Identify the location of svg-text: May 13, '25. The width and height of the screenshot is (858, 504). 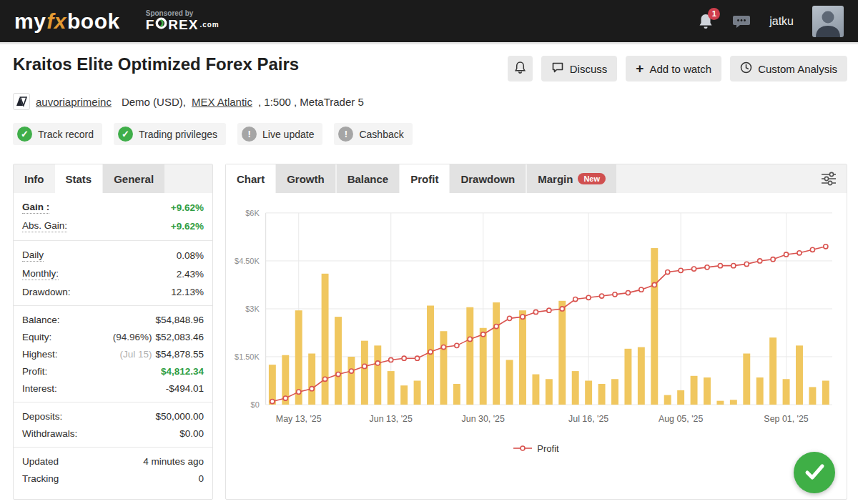
(299, 419).